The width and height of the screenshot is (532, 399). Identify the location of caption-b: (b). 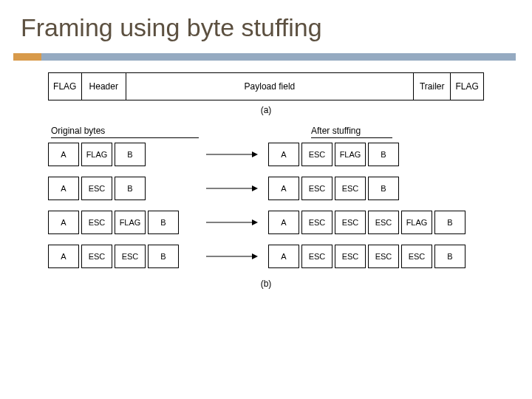
(266, 284).